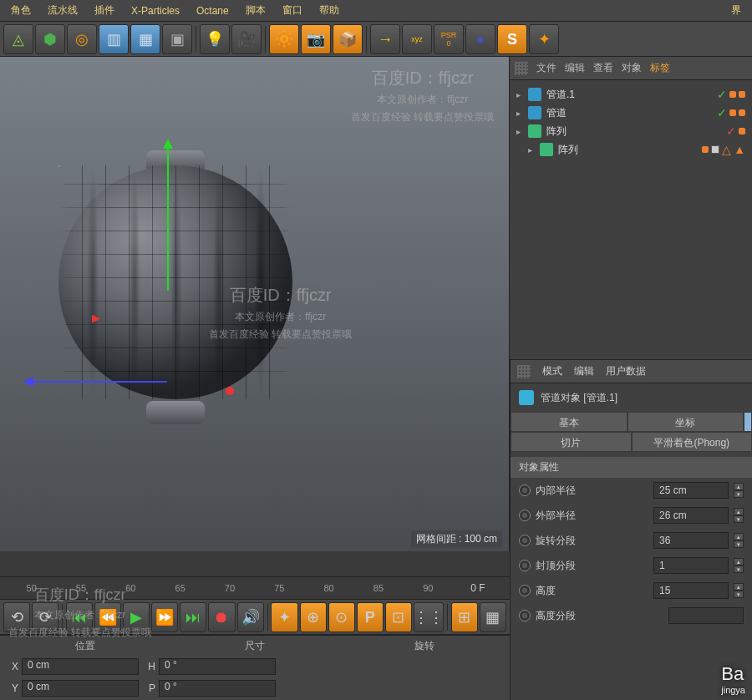 The width and height of the screenshot is (752, 700). Describe the element at coordinates (96, 382) in the screenshot. I see `axis-x` at that location.